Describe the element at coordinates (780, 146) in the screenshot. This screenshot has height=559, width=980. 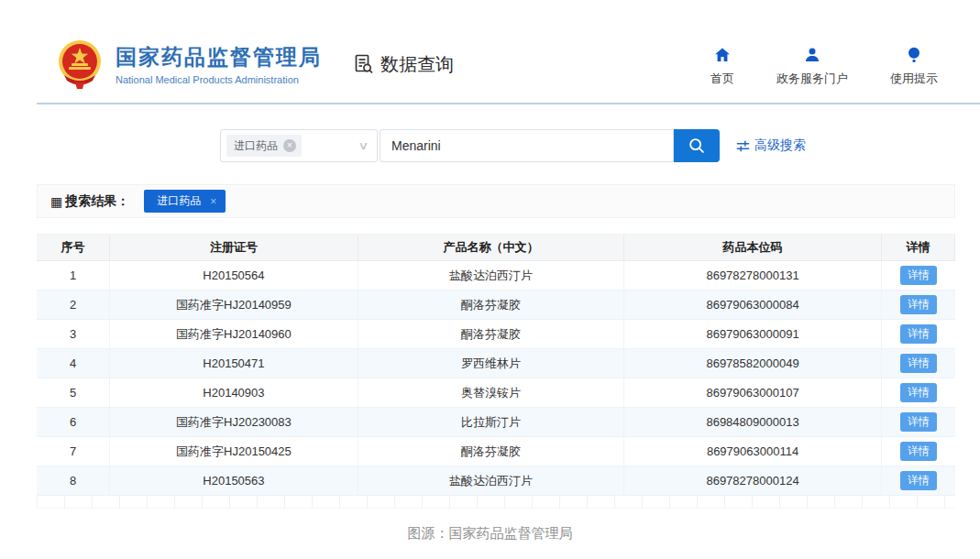
I see `advanced-search-label: 高级搜索` at that location.